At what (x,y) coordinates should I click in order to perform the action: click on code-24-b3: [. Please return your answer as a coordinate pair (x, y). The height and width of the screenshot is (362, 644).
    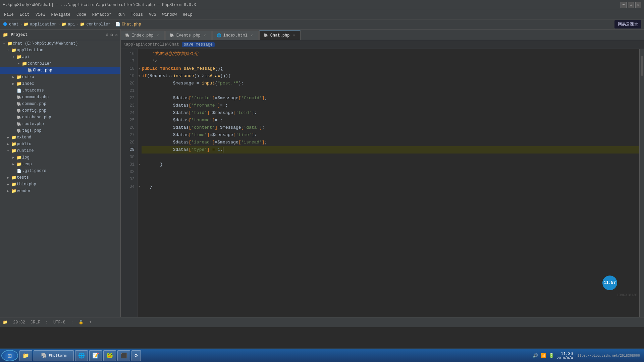
    Looking at the image, I should click on (234, 113).